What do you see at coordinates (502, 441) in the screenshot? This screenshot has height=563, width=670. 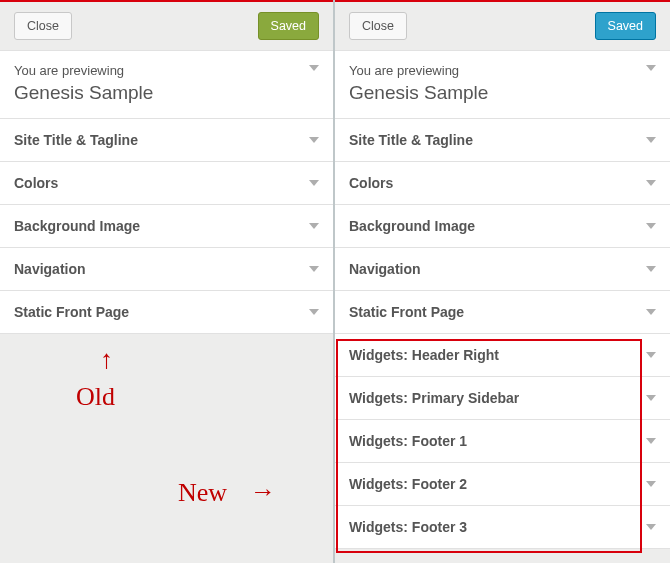 I see `panel-widgets-footer-1: Widgets: Footer 1` at bounding box center [502, 441].